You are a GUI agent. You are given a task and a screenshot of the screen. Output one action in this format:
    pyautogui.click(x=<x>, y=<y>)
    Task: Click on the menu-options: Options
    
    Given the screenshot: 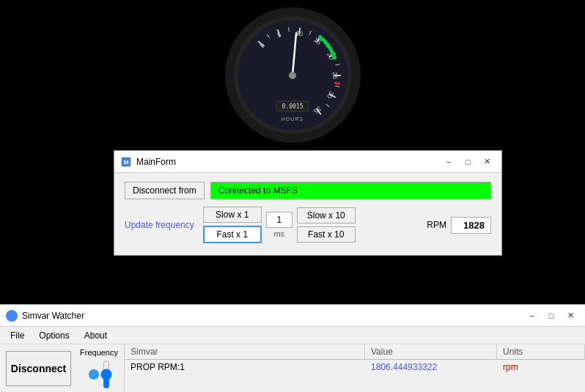 What is the action you would take?
    pyautogui.click(x=54, y=336)
    